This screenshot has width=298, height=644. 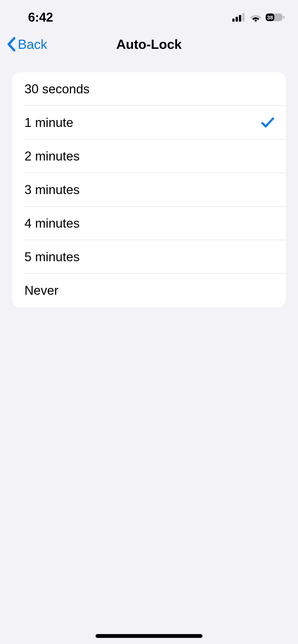 What do you see at coordinates (52, 156) in the screenshot?
I see `option-label: 2 minutes` at bounding box center [52, 156].